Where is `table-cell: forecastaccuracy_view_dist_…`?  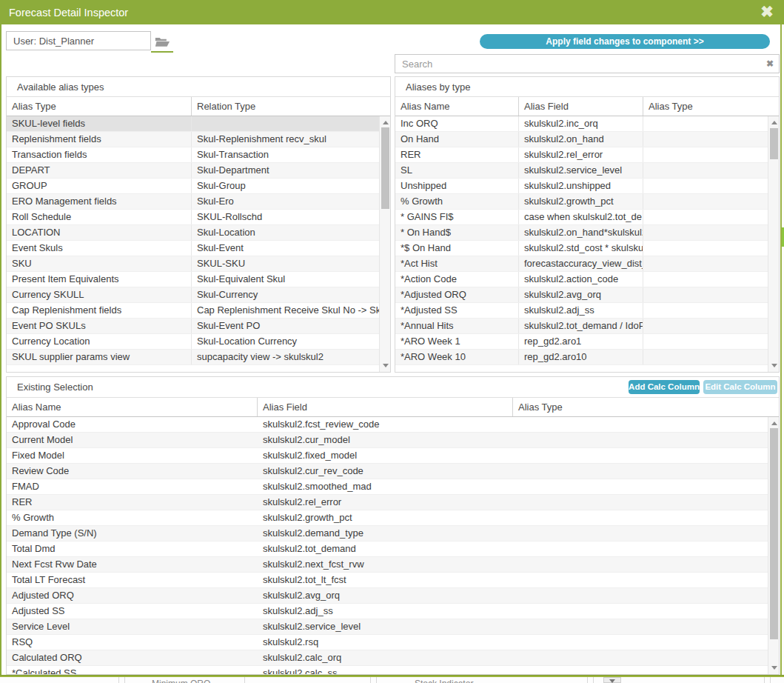
table-cell: forecastaccuracy_view_dist_… is located at coordinates (581, 264).